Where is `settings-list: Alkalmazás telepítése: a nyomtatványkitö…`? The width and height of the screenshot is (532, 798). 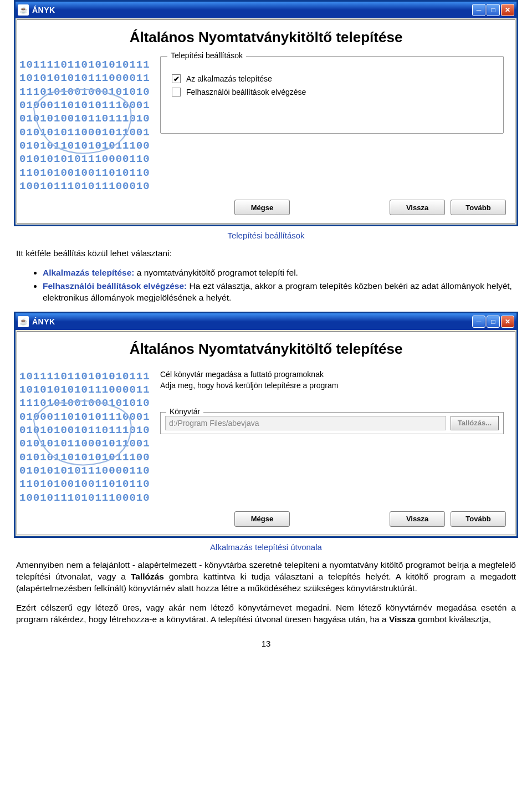
settings-list: Alkalmazás telepítése: a nyomtatványkitö… is located at coordinates (279, 286).